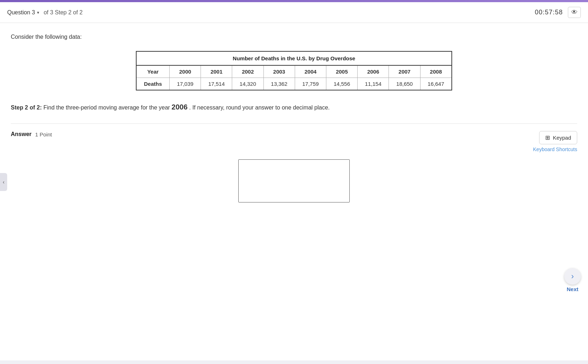 The width and height of the screenshot is (588, 364). What do you see at coordinates (38, 13) in the screenshot?
I see `chevron-down-icon: ▾` at bounding box center [38, 13].